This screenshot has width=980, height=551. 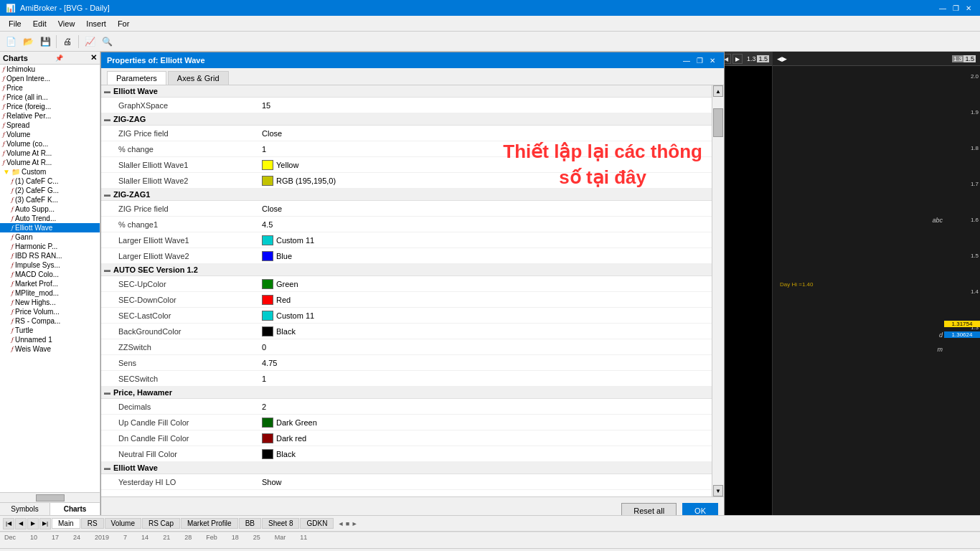 What do you see at coordinates (268, 316) in the screenshot?
I see `color-swatch-cyan2` at bounding box center [268, 316].